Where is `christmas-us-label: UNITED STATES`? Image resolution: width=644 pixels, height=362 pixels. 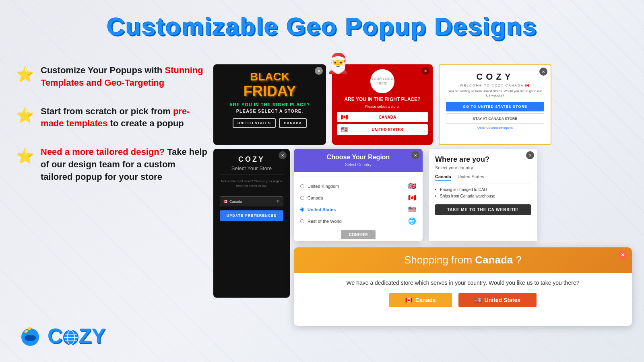 christmas-us-label: UNITED STATES is located at coordinates (387, 130).